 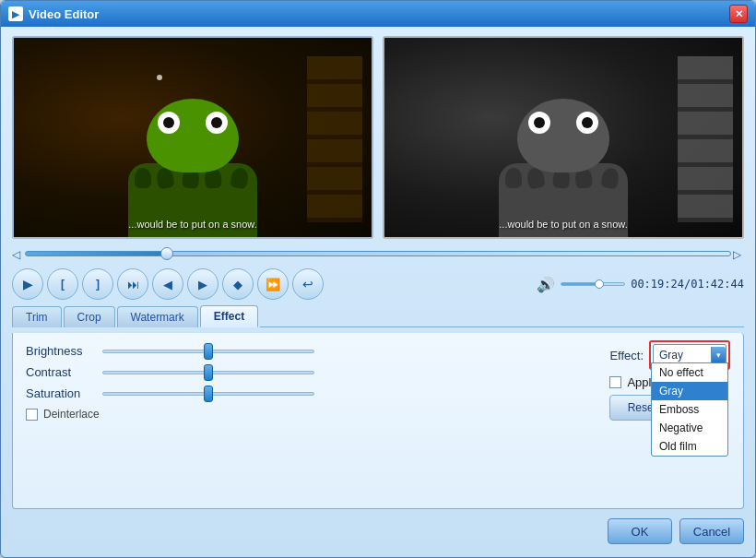 What do you see at coordinates (690, 410) in the screenshot?
I see `effect-dropdown-list: No effect Gray Emboss Negative Old film` at bounding box center [690, 410].